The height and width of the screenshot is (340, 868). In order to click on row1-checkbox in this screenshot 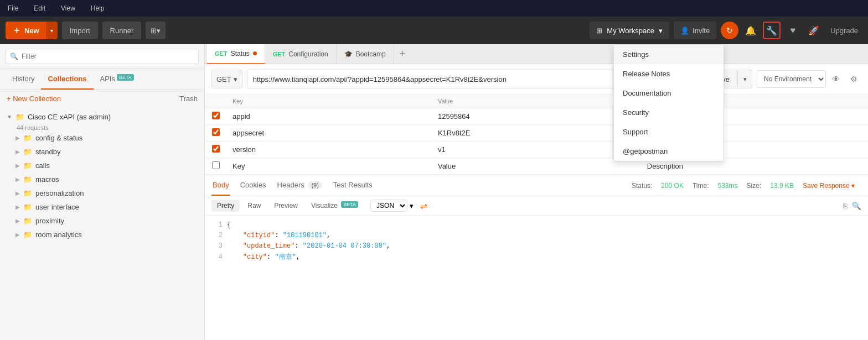, I will do `click(216, 116)`.